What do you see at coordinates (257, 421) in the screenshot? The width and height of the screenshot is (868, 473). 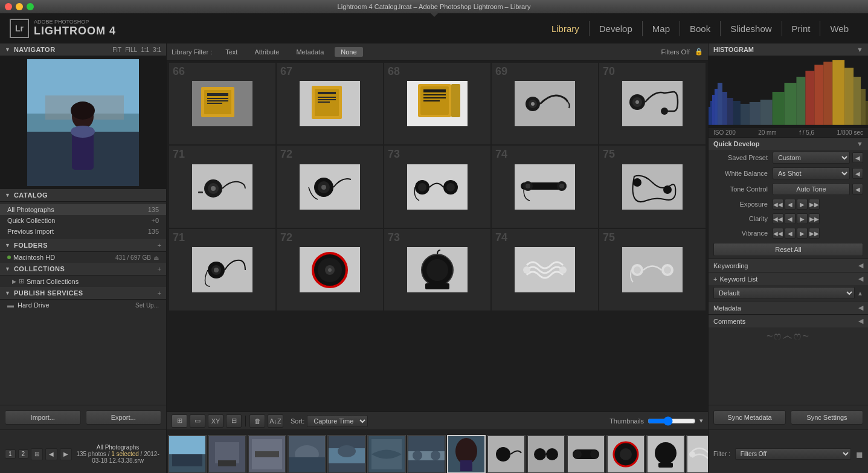 I see `delete-btn: 🗑` at bounding box center [257, 421].